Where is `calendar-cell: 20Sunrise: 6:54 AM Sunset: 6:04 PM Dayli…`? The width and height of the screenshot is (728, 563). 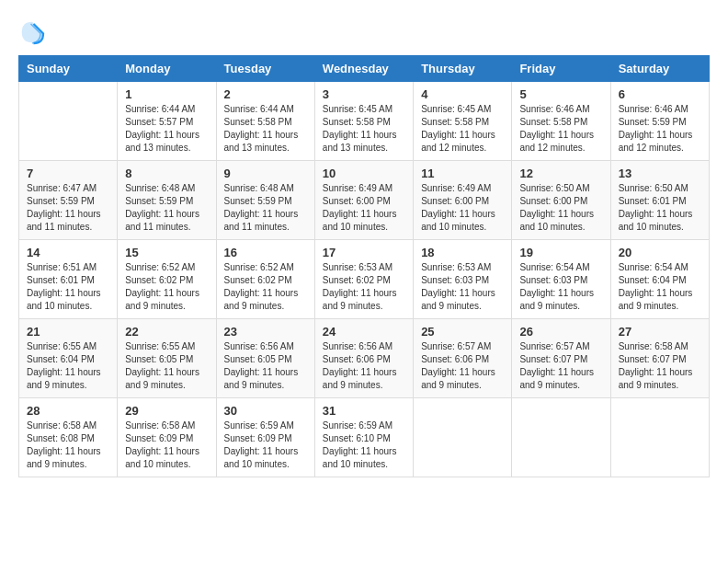 calendar-cell: 20Sunrise: 6:54 AM Sunset: 6:04 PM Dayli… is located at coordinates (660, 280).